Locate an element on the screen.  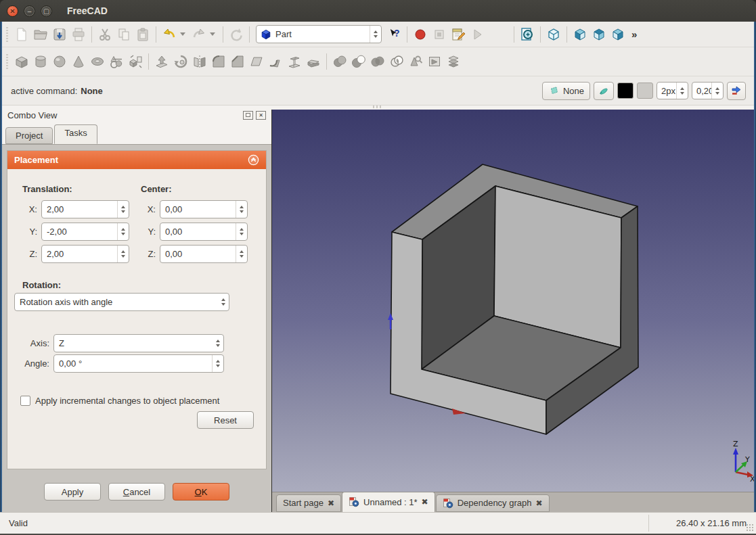
placement-header: Placement is located at coordinates (137, 160).